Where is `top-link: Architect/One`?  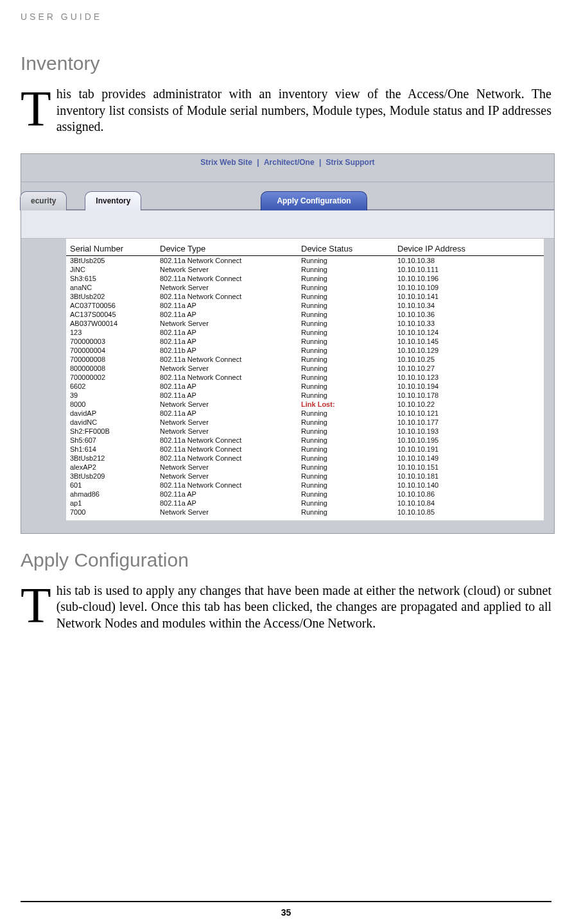
top-link: Architect/One is located at coordinates (289, 162).